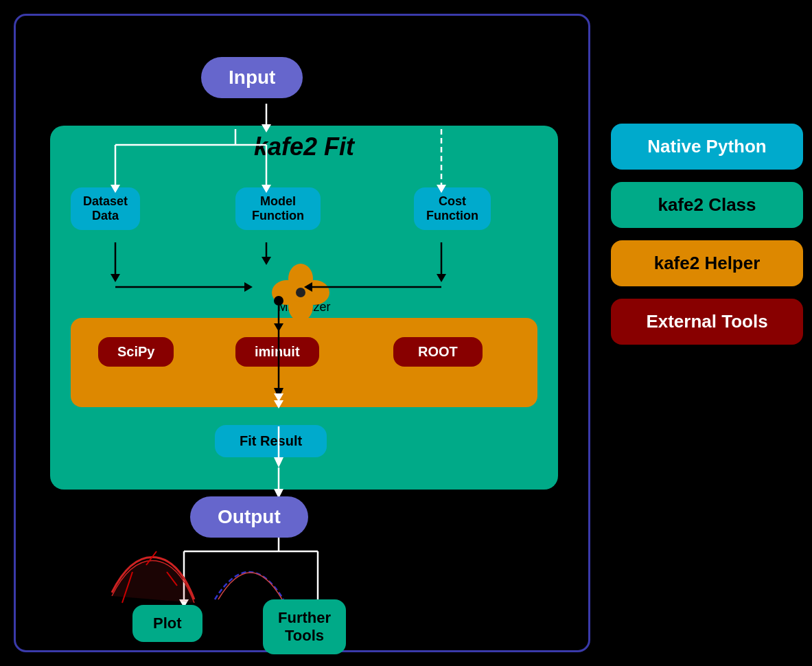  Describe the element at coordinates (252, 78) in the screenshot. I see `input-node: Input` at that location.